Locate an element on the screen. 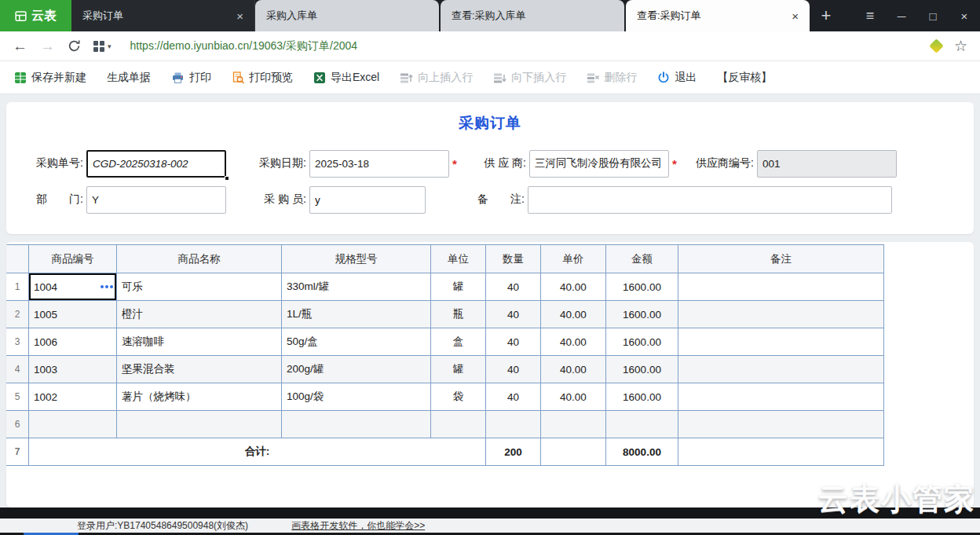 This screenshot has height=535, width=980. back-icon: ← is located at coordinates (20, 46).